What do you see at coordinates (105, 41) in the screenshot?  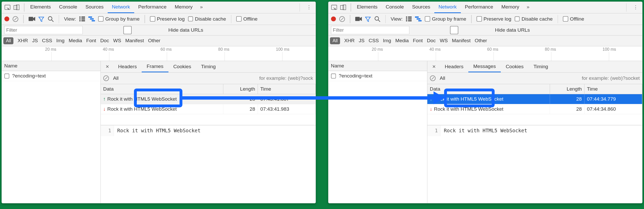 I see `filter-doc: Doc` at bounding box center [105, 41].